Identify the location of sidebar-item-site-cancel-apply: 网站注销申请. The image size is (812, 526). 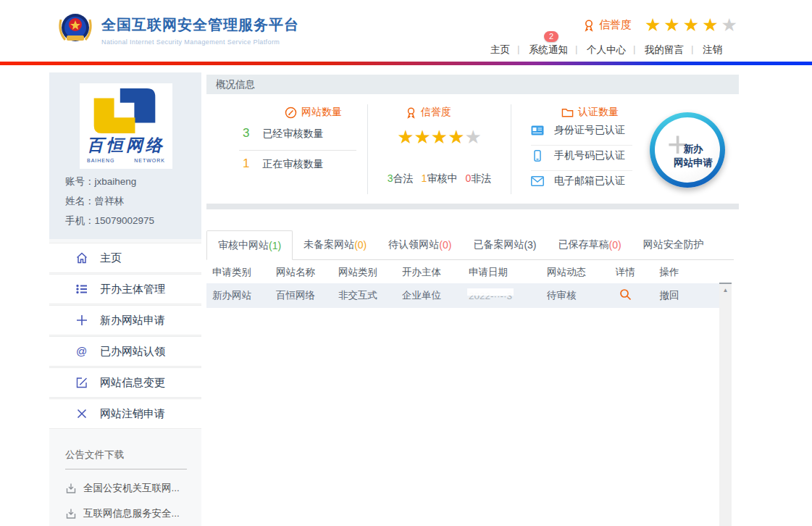
(125, 414).